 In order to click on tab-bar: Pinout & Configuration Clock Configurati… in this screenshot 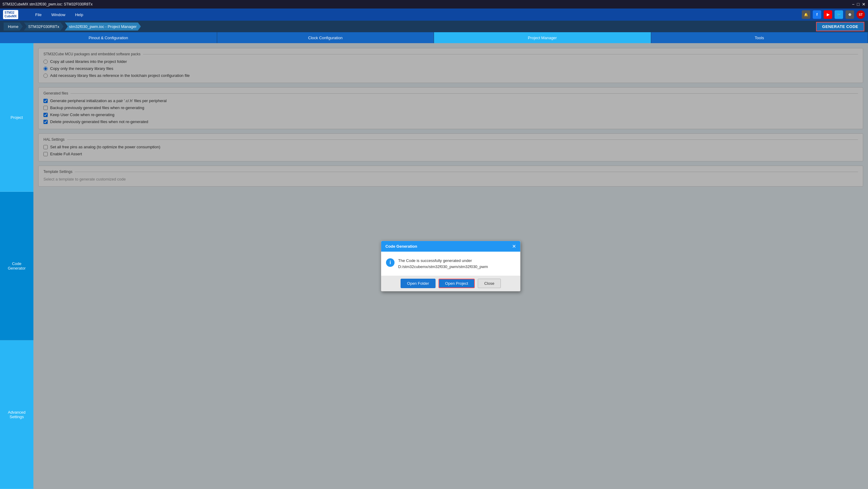, I will do `click(434, 38)`.